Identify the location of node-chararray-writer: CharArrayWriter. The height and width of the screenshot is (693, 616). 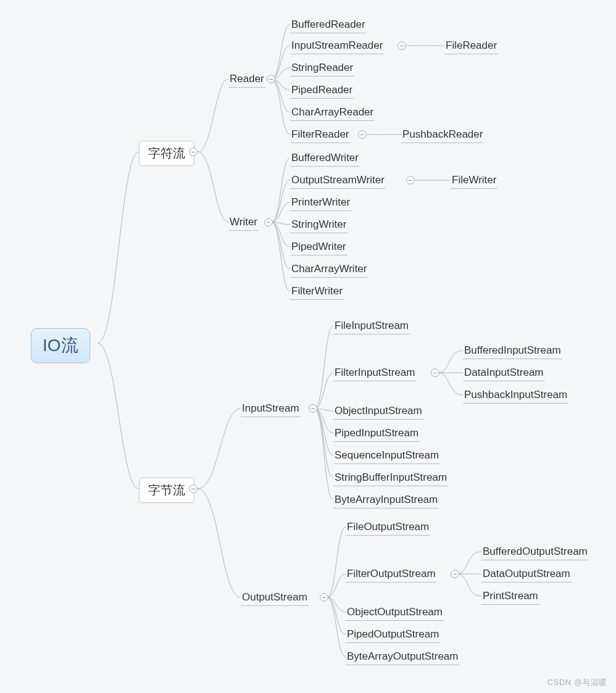
(329, 270).